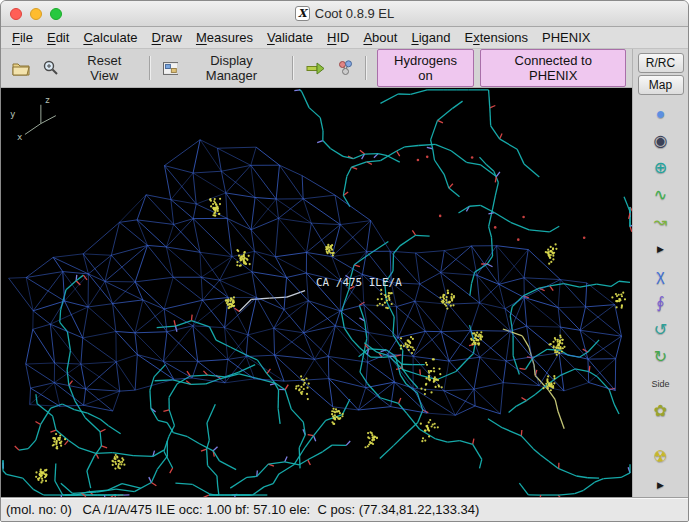  I want to click on axis-z-label: z, so click(48, 100).